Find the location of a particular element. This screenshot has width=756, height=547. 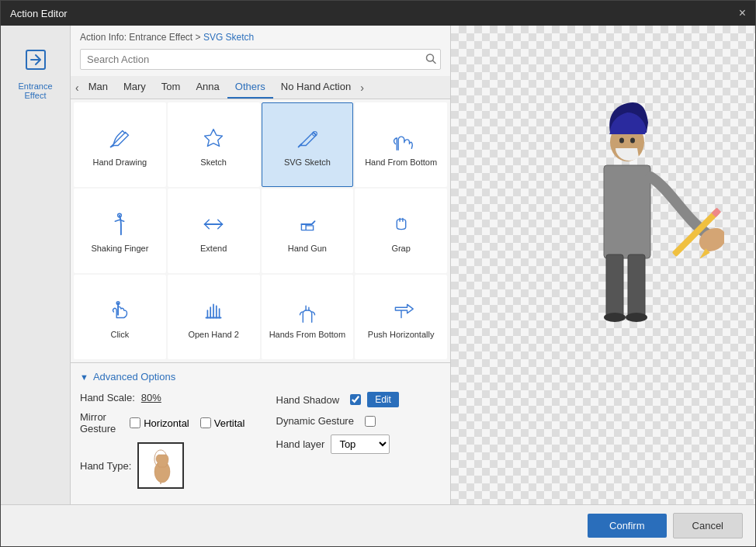

hand-type-row: Hand Type: is located at coordinates (163, 466).